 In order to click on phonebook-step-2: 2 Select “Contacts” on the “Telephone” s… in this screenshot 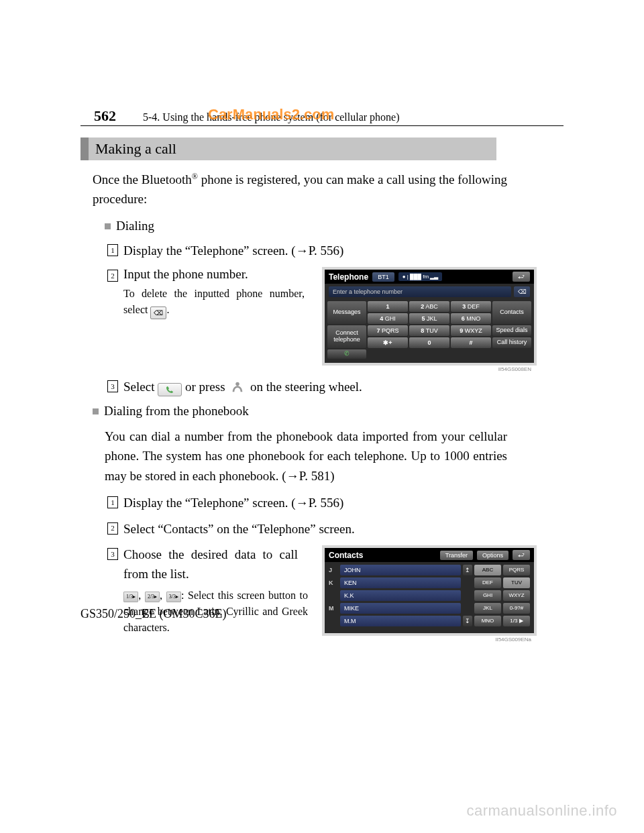, I will do `click(335, 530)`.